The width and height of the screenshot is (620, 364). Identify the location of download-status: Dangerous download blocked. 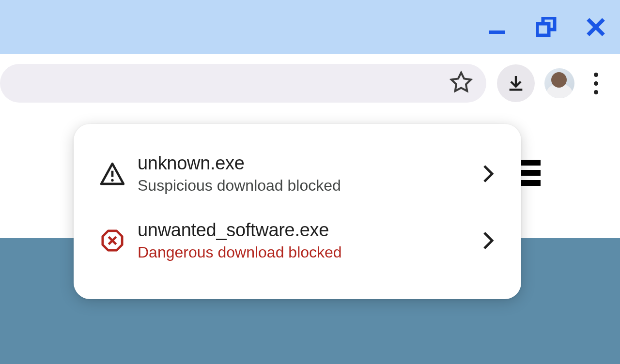
(308, 253).